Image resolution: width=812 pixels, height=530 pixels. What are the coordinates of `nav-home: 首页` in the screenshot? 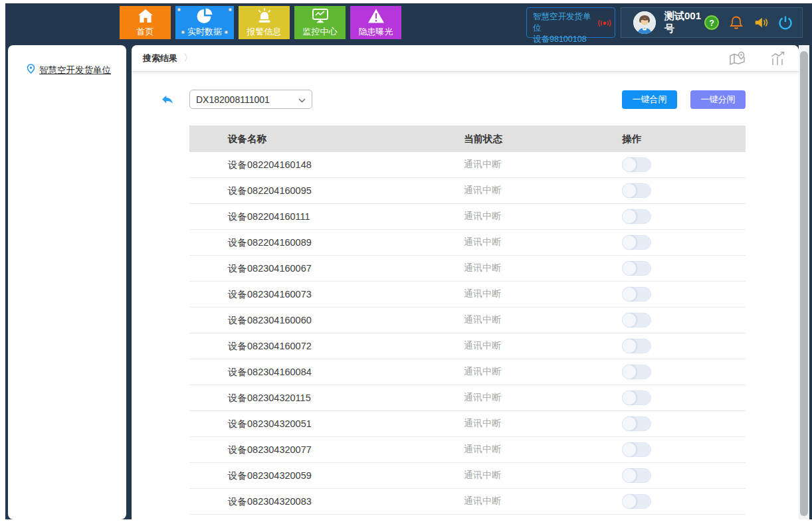 It's located at (145, 23).